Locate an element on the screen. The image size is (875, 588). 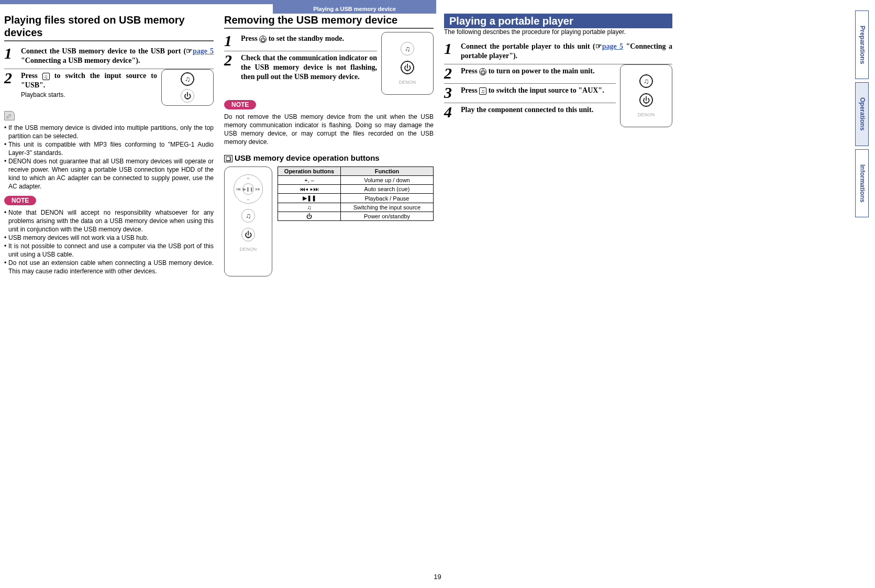
step-text: Connect the USB memory device to the USB… is located at coordinates (104, 51).